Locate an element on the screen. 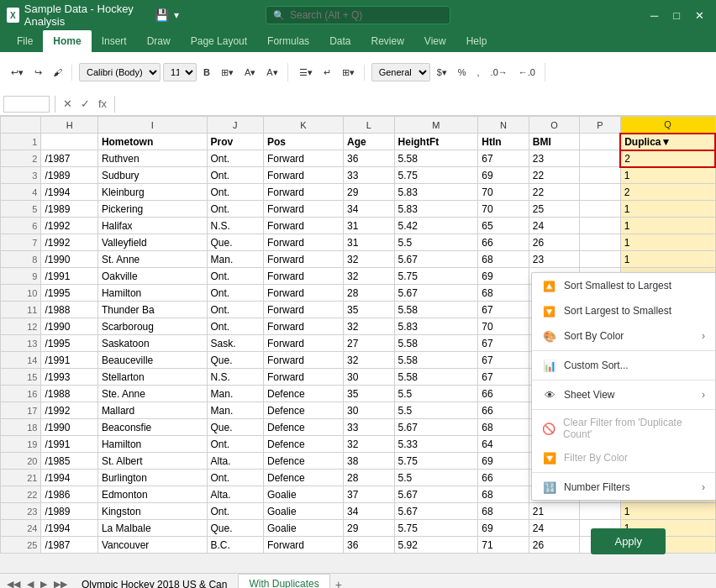 The height and width of the screenshot is (588, 716). tab-review: Review is located at coordinates (387, 41).